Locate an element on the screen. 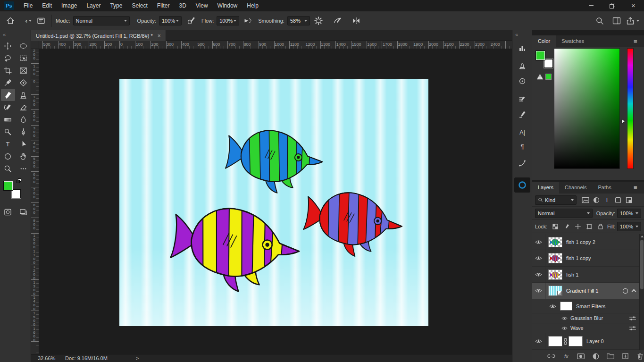  type-tool: T is located at coordinates (8, 144).